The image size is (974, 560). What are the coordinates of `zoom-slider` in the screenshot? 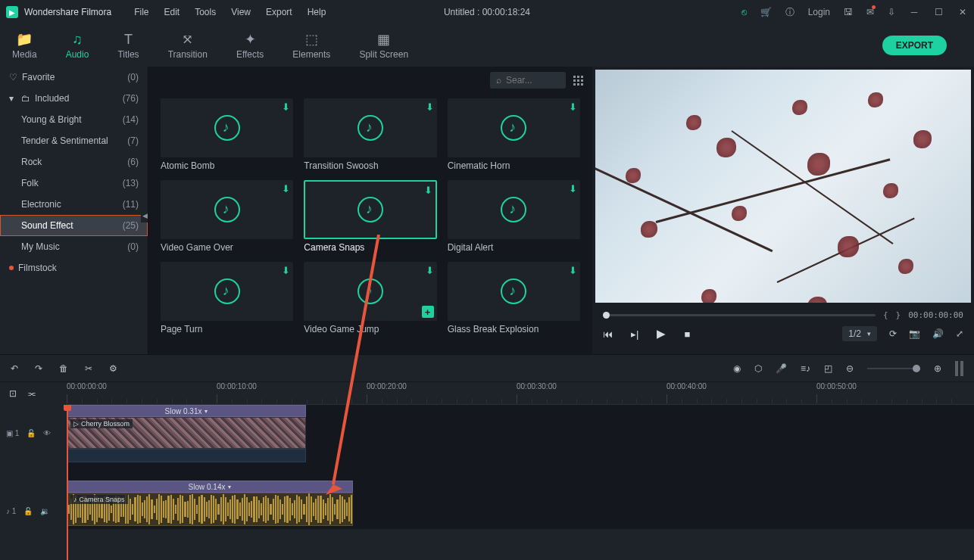 It's located at (894, 369).